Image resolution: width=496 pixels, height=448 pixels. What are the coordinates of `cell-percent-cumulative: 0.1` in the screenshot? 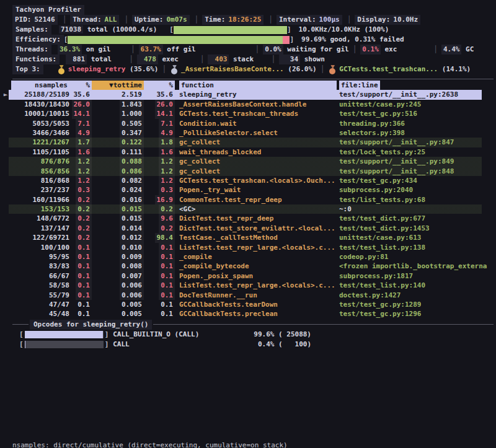 It's located at (159, 266).